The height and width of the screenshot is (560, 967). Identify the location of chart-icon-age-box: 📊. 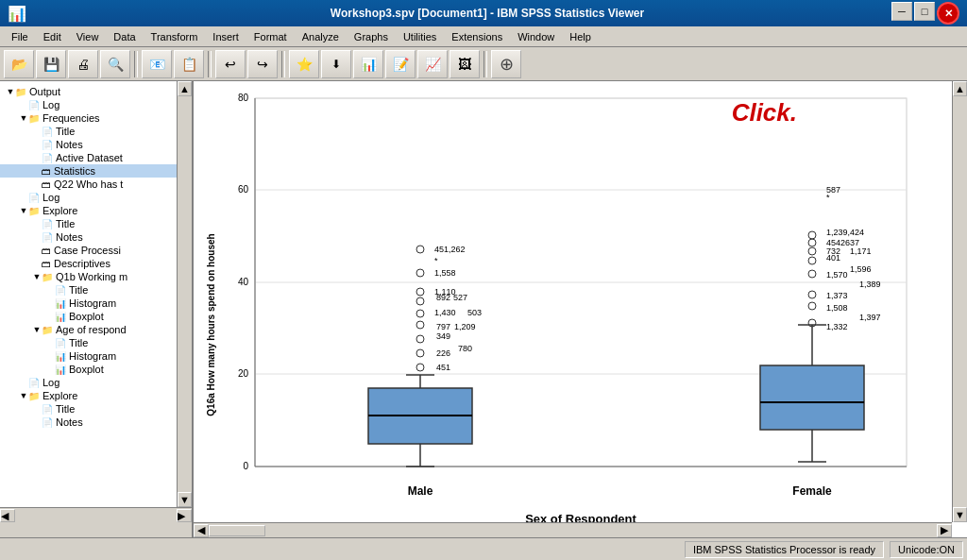
(60, 370).